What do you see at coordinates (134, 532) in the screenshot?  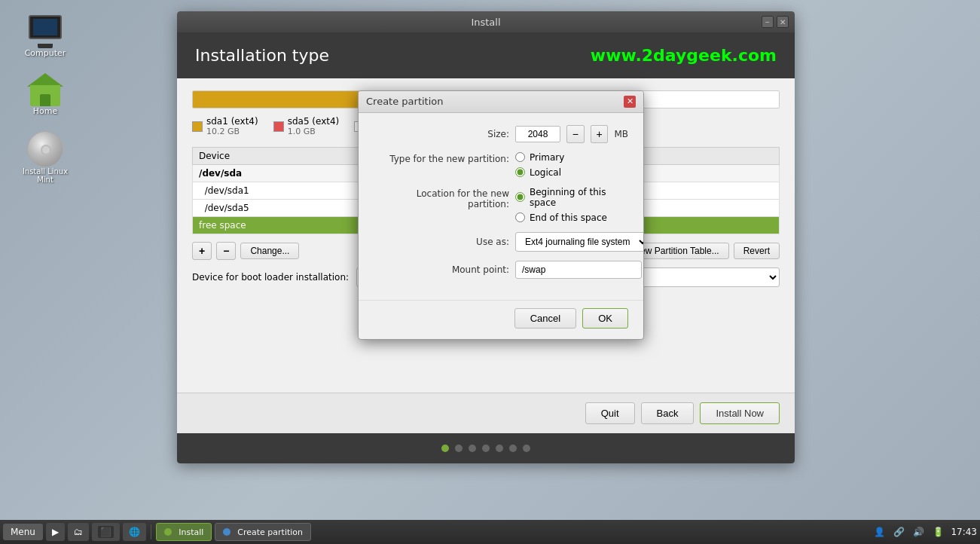 I see `taskbar-app-browser: 🌐` at bounding box center [134, 532].